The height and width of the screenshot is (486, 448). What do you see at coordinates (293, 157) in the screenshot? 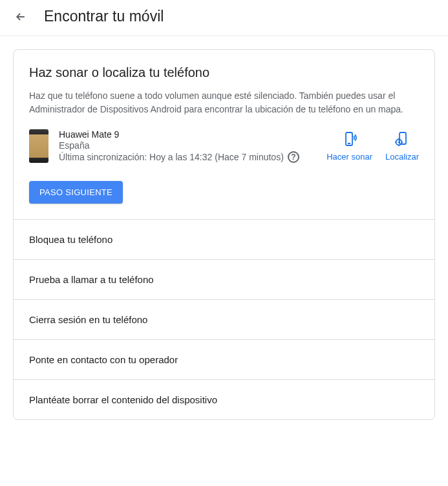
I see `help-icon: ?` at bounding box center [293, 157].